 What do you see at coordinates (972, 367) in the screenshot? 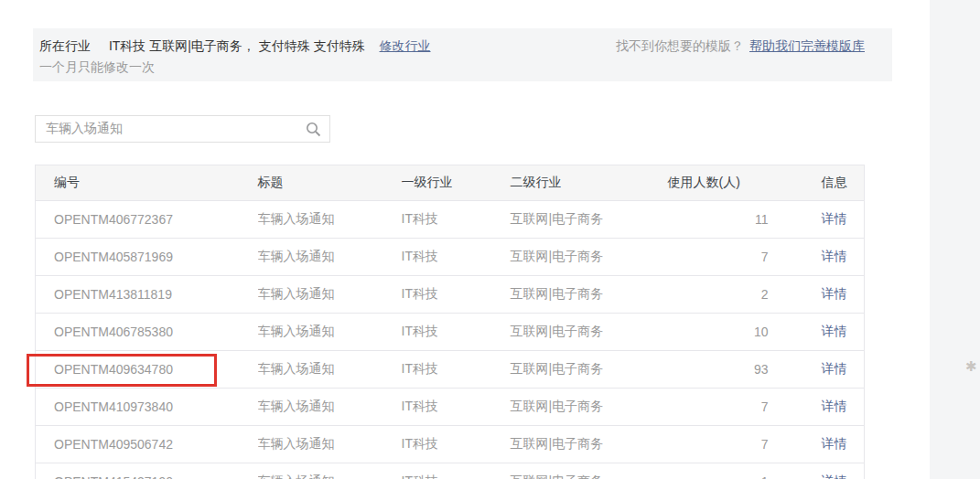
I see `puzzle-icon: ✱` at bounding box center [972, 367].